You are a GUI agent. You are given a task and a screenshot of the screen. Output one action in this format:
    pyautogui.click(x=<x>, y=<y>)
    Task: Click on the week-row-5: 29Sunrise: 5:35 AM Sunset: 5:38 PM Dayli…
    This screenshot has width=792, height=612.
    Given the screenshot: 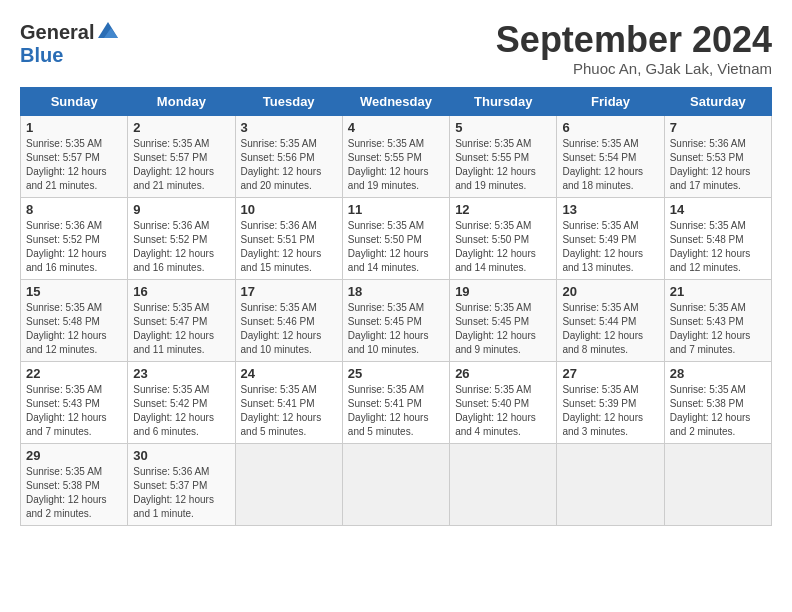 What is the action you would take?
    pyautogui.click(x=396, y=484)
    